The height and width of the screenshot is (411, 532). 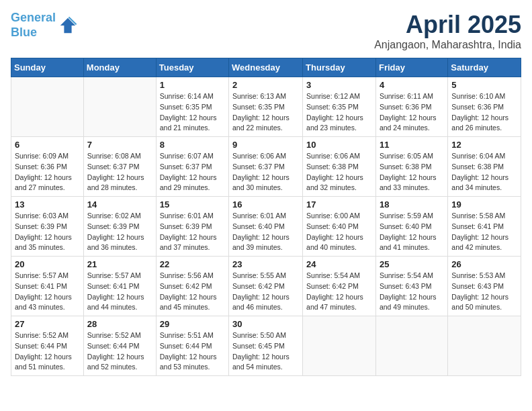 I want to click on subtitle: Anjangaon, Maharashtra, India, so click(x=447, y=45).